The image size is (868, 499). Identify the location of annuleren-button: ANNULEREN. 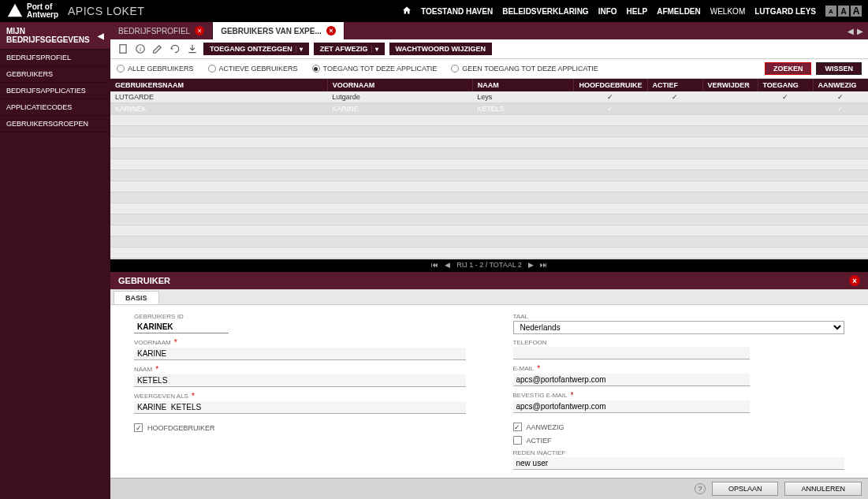
(823, 489).